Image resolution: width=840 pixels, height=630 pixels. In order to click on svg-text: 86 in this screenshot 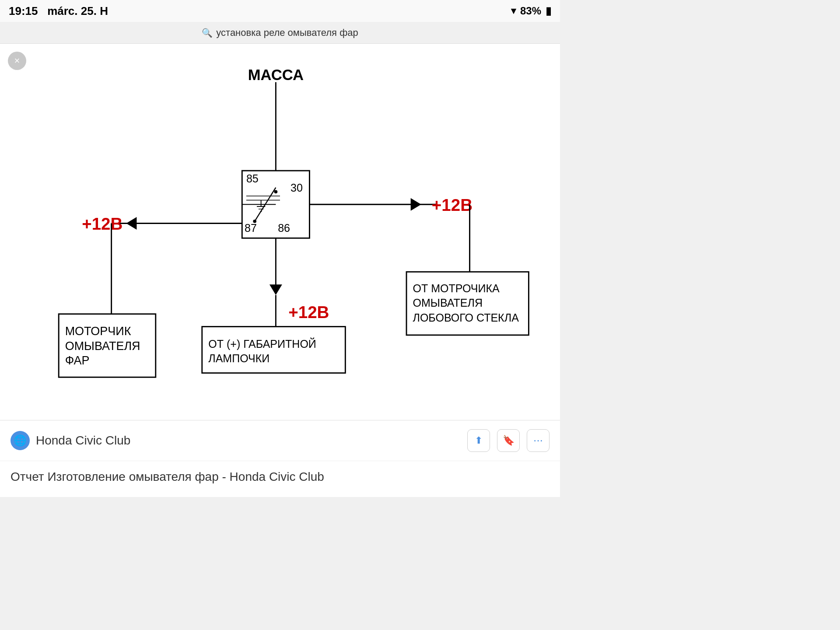, I will do `click(284, 228)`.